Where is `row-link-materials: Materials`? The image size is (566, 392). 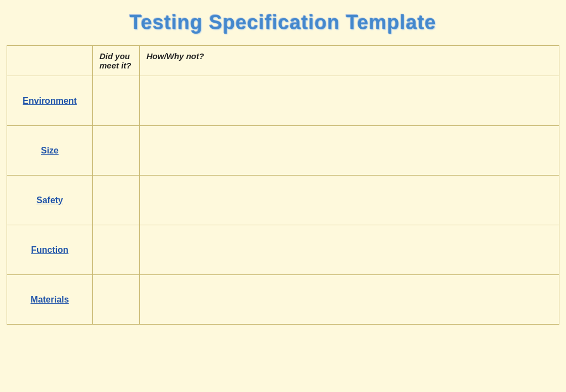
row-link-materials: Materials is located at coordinates (50, 299).